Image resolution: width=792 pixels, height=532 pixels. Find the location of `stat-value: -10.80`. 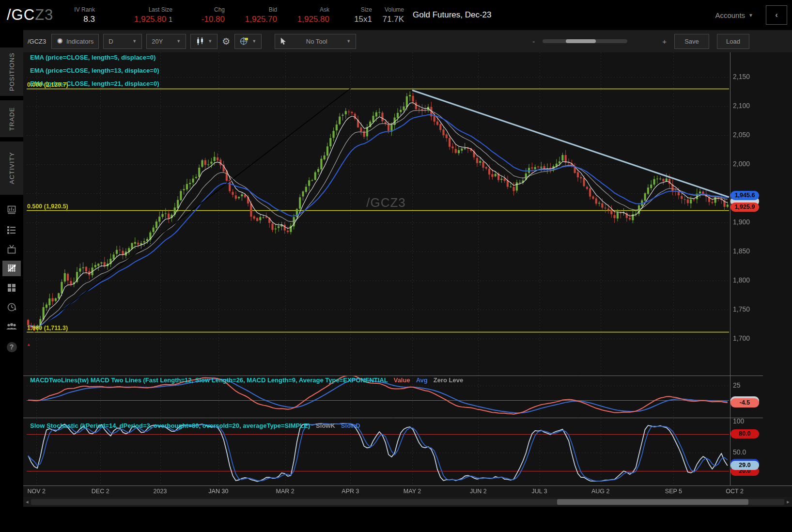

stat-value: -10.80 is located at coordinates (213, 19).